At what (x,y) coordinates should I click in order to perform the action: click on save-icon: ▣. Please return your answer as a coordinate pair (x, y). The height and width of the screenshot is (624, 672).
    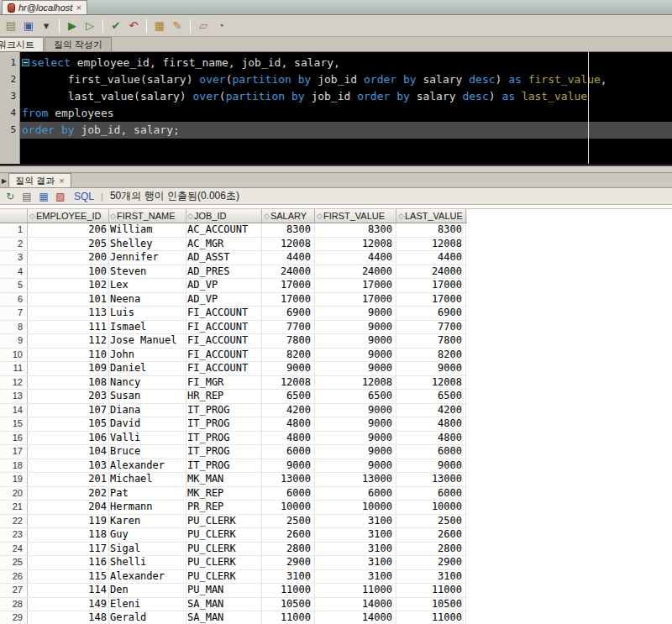
    Looking at the image, I should click on (29, 26).